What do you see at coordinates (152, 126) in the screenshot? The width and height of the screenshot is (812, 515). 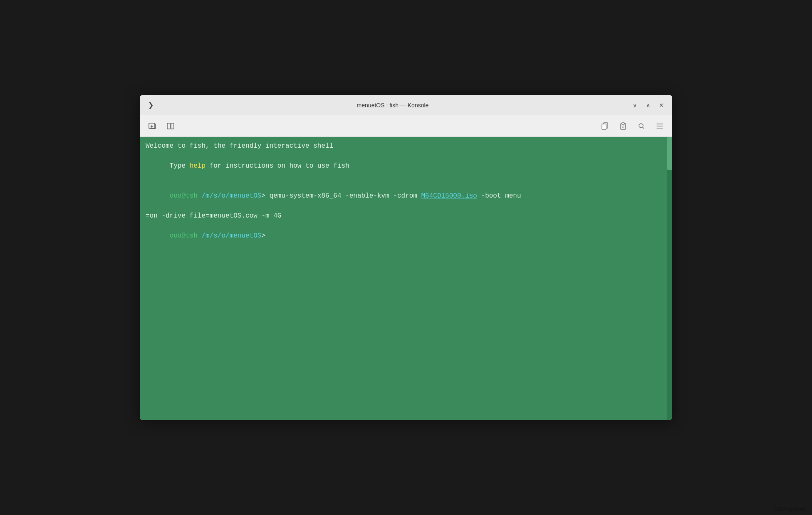 I see `new-tab-button` at bounding box center [152, 126].